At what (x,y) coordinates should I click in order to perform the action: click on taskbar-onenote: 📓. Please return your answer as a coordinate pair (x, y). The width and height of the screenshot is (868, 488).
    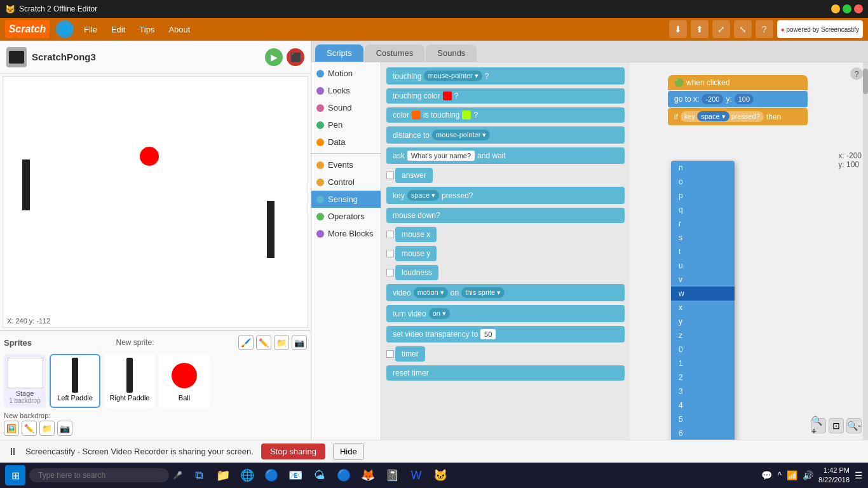
    Looking at the image, I should click on (392, 475).